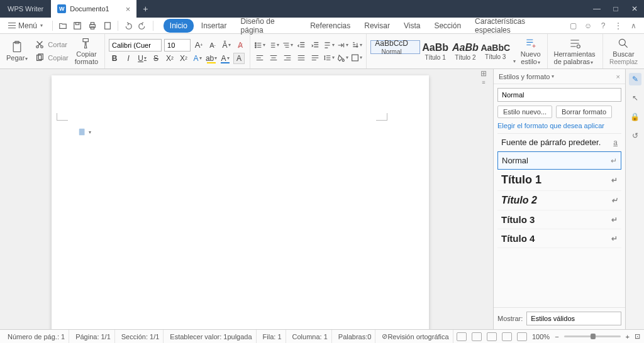 The height and width of the screenshot is (343, 644). Describe the element at coordinates (560, 180) in the screenshot. I see `style-item-titulo1: Título 1↵` at that location.